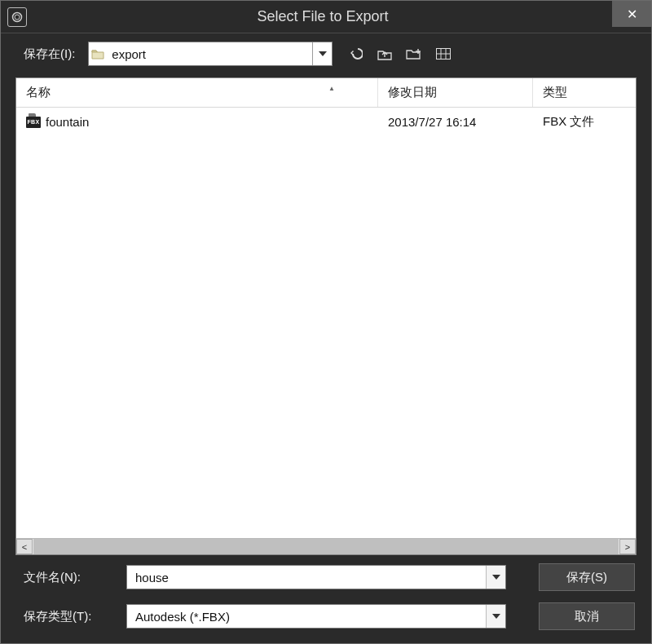 The width and height of the screenshot is (652, 644). I want to click on savetype-row: 保存类型(T): Autodesk (*.FBX) 取消, so click(329, 616).